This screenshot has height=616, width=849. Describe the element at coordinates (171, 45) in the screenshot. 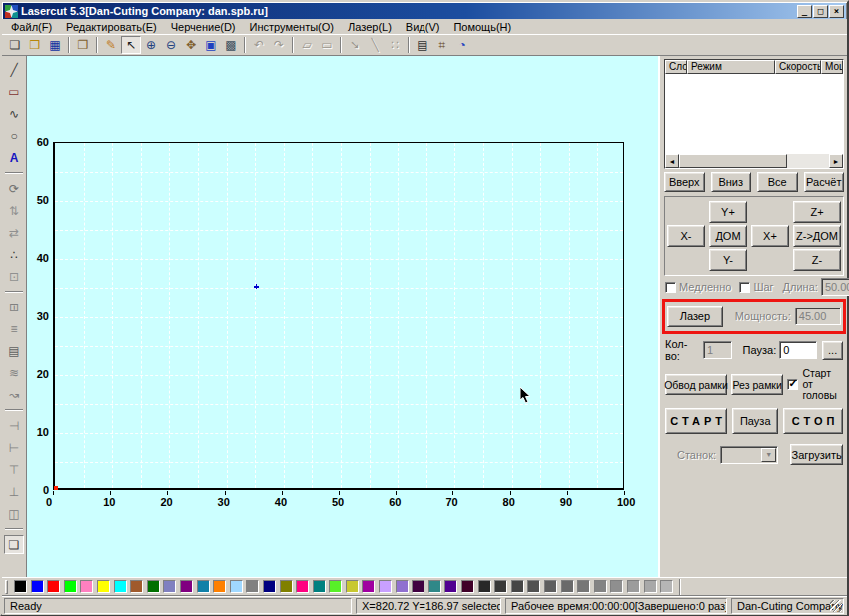

I see `zoom-out-icon: ⊖` at that location.